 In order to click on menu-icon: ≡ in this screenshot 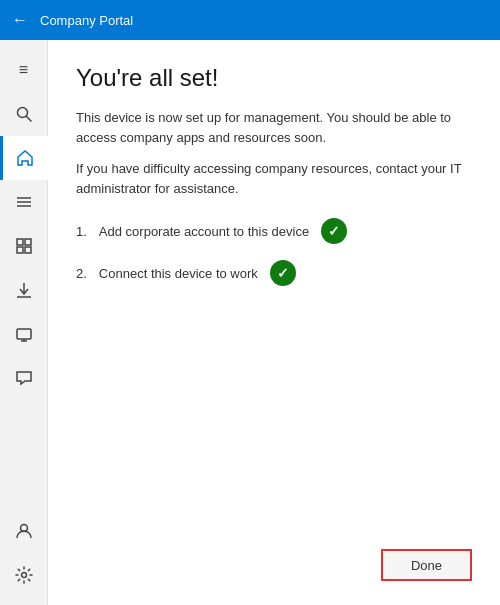, I will do `click(24, 70)`.